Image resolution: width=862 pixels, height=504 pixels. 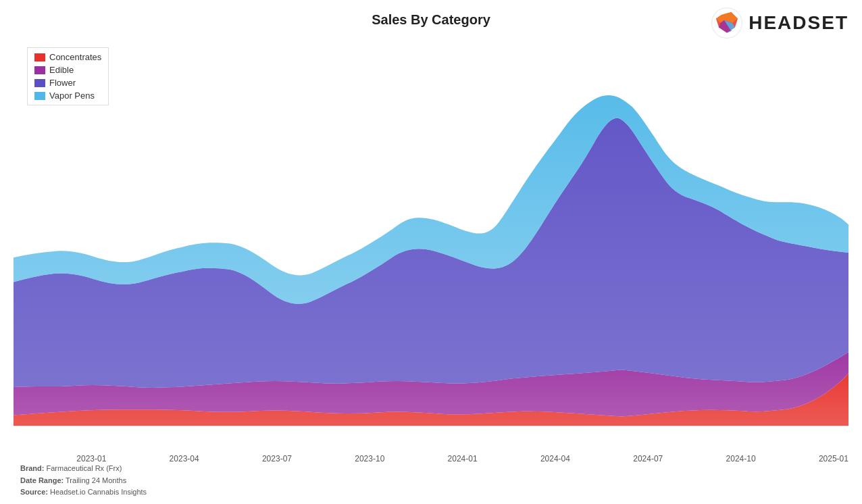 What do you see at coordinates (40, 70) in the screenshot?
I see `legend-swatch-edible` at bounding box center [40, 70].